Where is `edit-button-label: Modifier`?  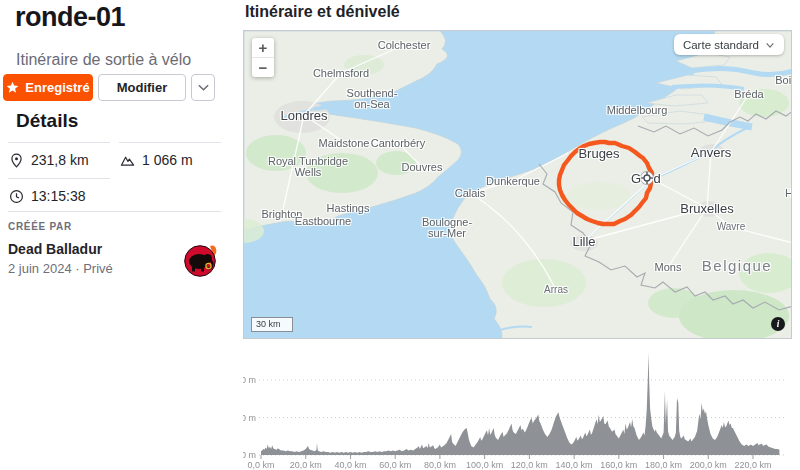
edit-button-label: Modifier is located at coordinates (142, 88).